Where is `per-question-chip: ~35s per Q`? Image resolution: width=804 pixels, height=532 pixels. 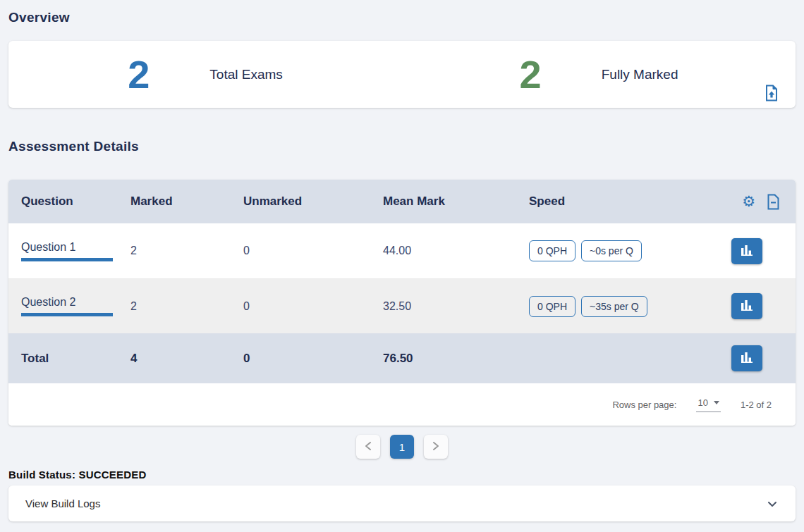 per-question-chip: ~35s per Q is located at coordinates (614, 307).